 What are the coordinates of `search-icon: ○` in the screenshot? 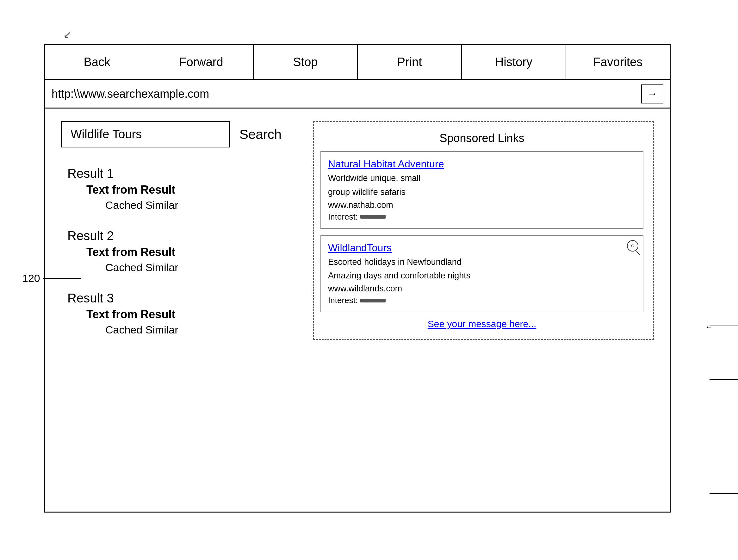 It's located at (633, 246).